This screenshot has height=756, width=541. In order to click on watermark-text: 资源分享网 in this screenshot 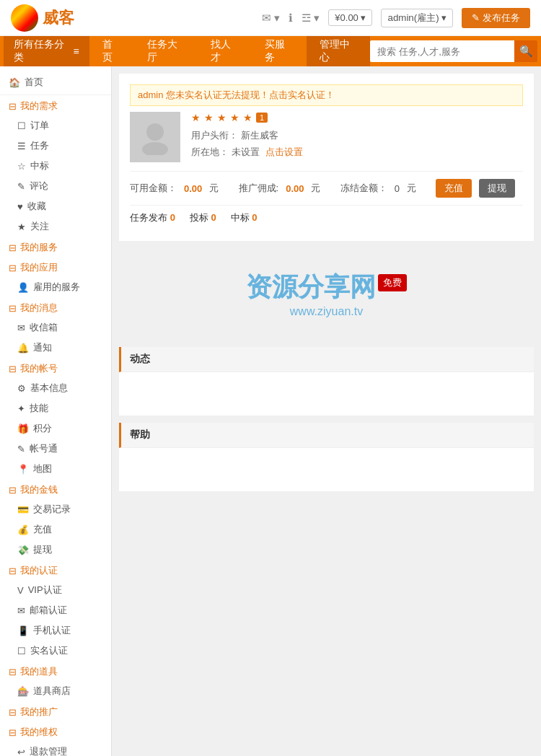, I will do `click(311, 287)`.